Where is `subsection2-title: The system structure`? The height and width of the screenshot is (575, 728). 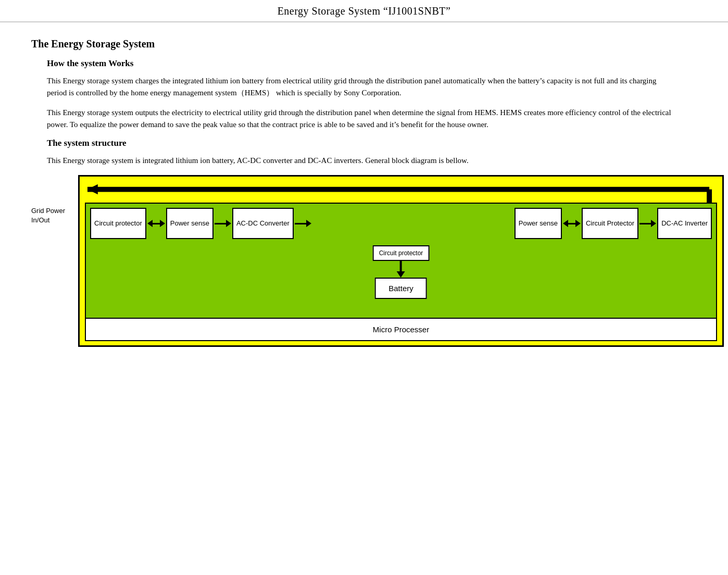 subsection2-title: The system structure is located at coordinates (372, 143).